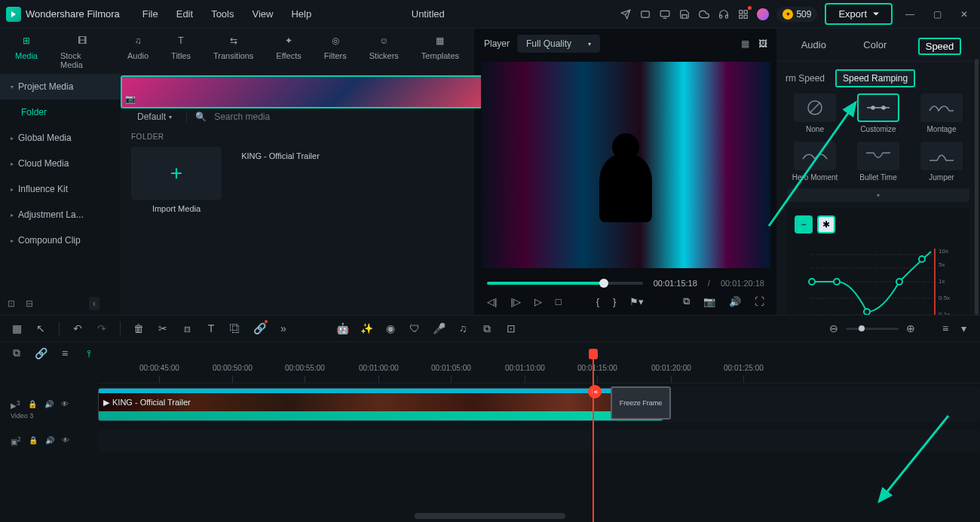 Image resolution: width=980 pixels, height=522 pixels. Describe the element at coordinates (65, 353) in the screenshot. I see `tl-sub3-icon: ≡` at that location.